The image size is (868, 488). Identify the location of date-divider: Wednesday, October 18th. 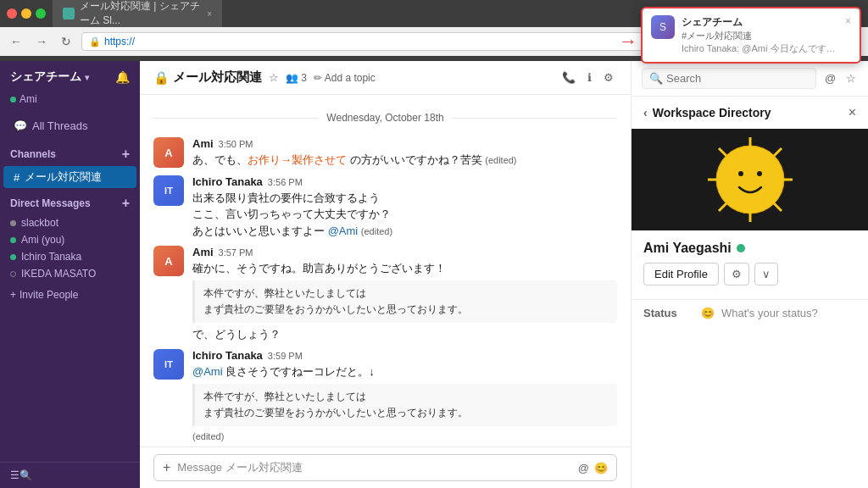
(385, 118).